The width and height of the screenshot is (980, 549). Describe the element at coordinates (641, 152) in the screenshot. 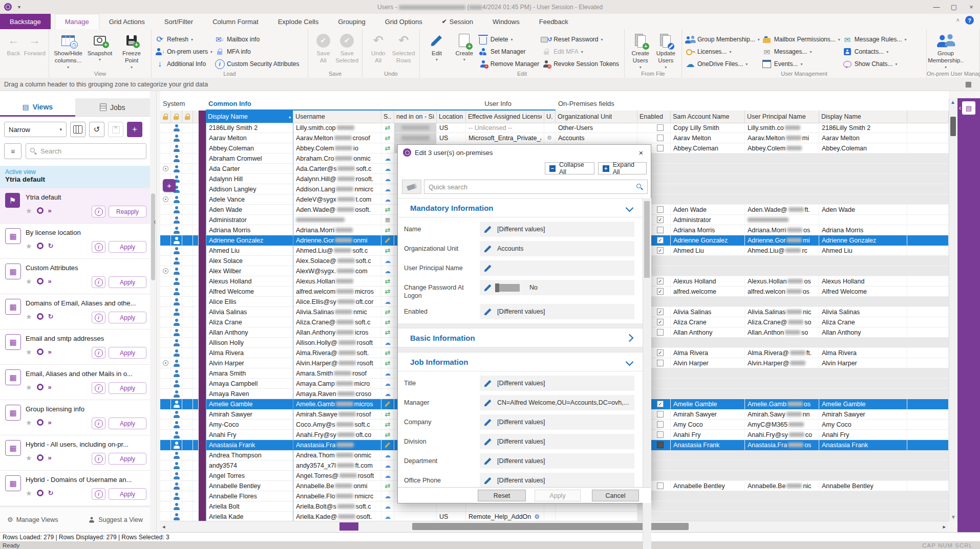

I see `dialog-close-icon: ×` at that location.